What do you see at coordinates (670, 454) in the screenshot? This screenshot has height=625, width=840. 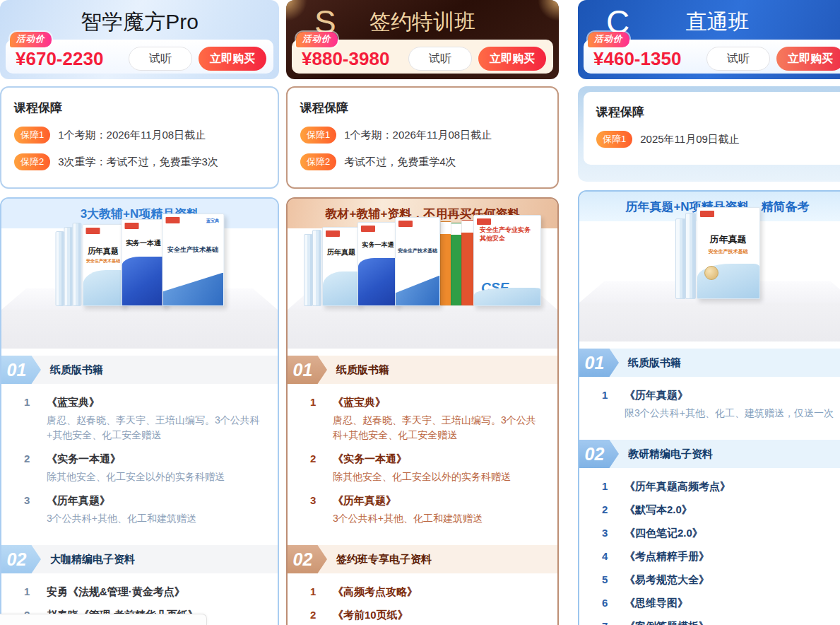 I see `section-title: 教研精编电子资料` at bounding box center [670, 454].